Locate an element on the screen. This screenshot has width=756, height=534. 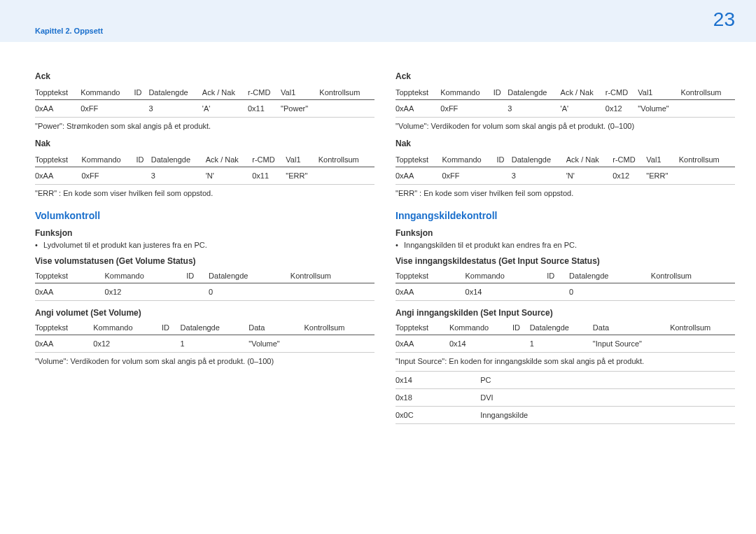
ack-heading: Ack is located at coordinates (204, 76).